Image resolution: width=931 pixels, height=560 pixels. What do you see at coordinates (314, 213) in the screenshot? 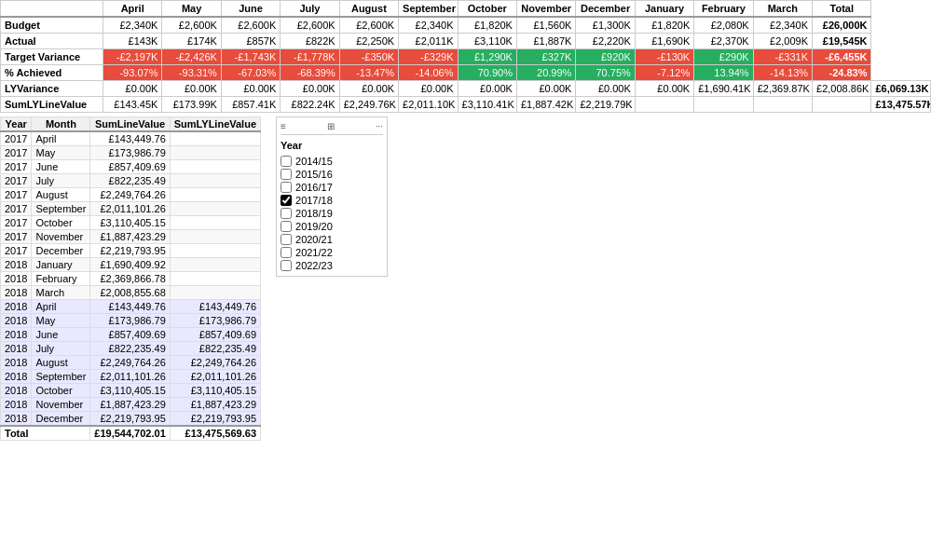
I see `year-filter-label: 2018/19` at bounding box center [314, 213].